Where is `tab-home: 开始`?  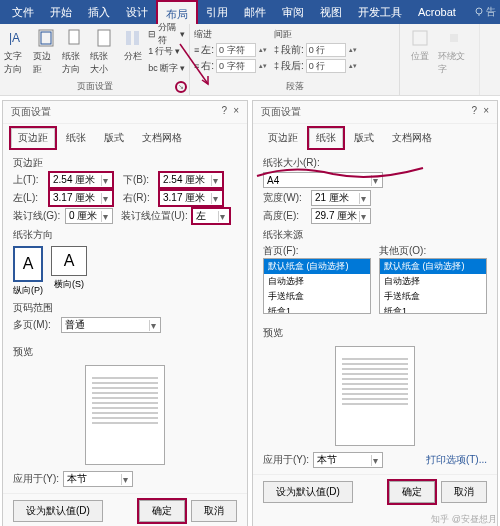 tab-home: 开始 is located at coordinates (61, 12).